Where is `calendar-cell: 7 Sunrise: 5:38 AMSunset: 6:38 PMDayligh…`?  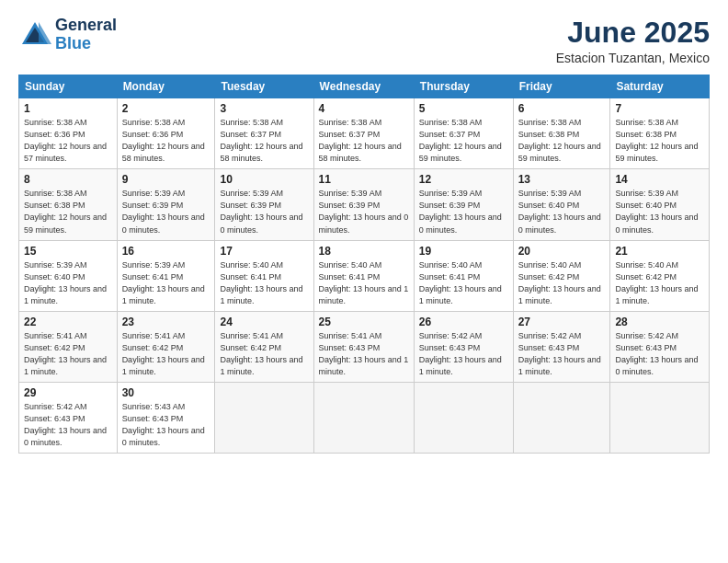
calendar-cell: 7 Sunrise: 5:38 AMSunset: 6:38 PMDayligh… is located at coordinates (660, 134).